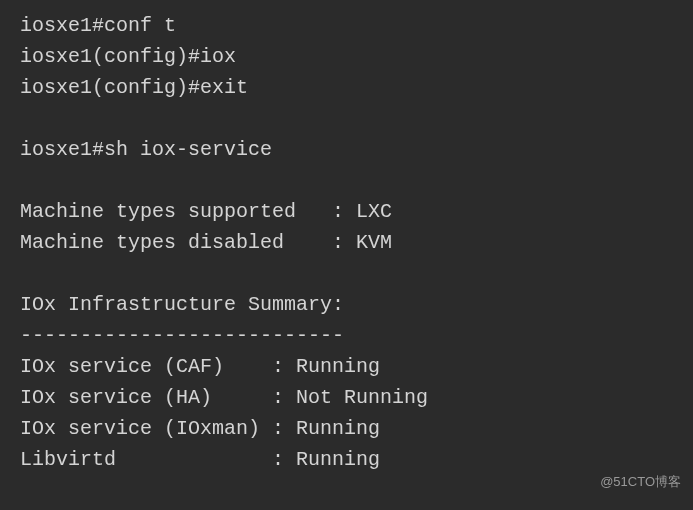 The width and height of the screenshot is (693, 510). What do you see at coordinates (224, 88) in the screenshot?
I see `command-text: exit` at bounding box center [224, 88].